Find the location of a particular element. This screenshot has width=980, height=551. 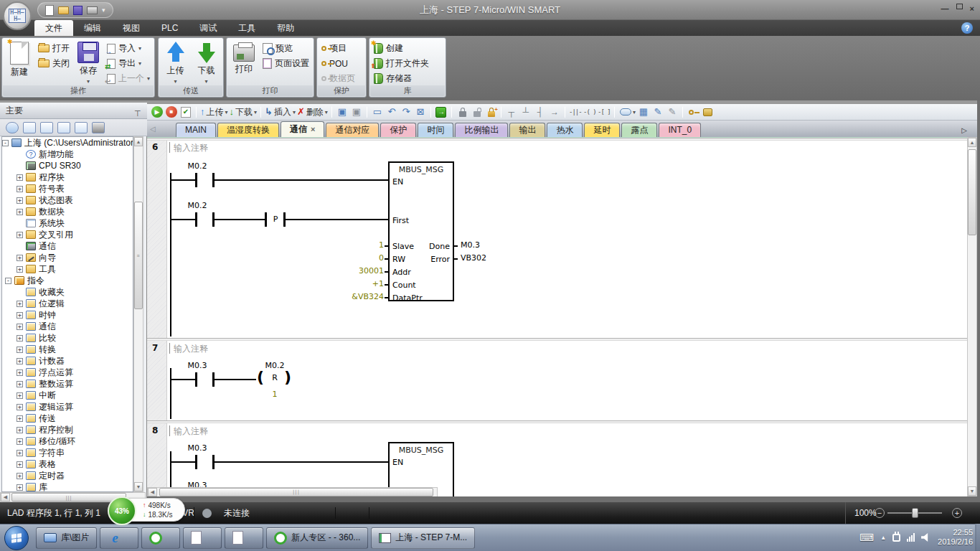

tree-item-interrupt: + 中断 is located at coordinates (67, 395).